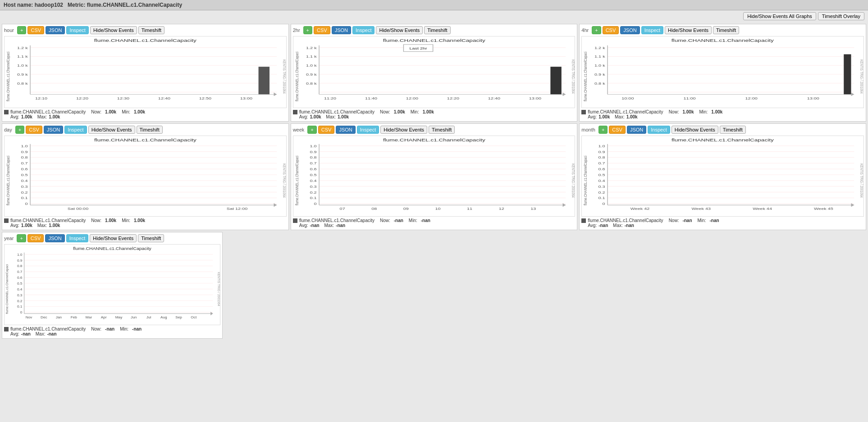 Image resolution: width=868 pixels, height=422 pixels. What do you see at coordinates (600, 83) in the screenshot?
I see `svg-text: 0.8 k` at bounding box center [600, 83].